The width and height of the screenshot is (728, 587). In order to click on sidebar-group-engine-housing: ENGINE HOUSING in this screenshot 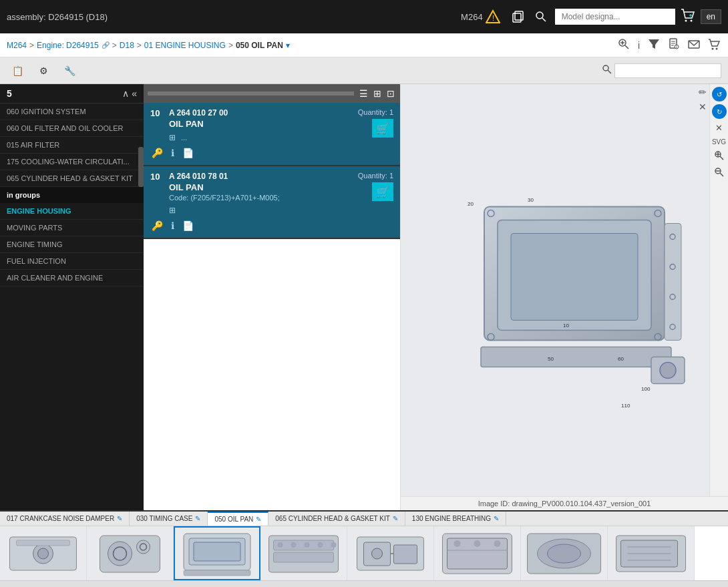, I will do `click(72, 211)`.